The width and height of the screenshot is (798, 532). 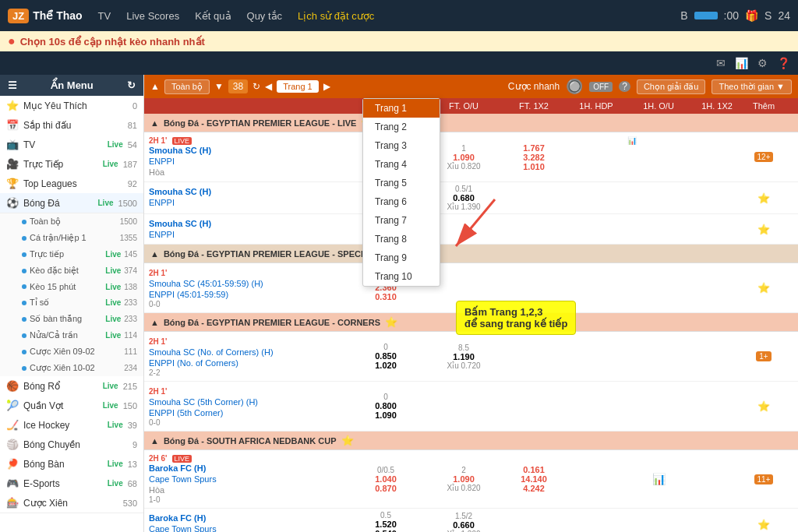 I want to click on dropdown-trang7: Trang 7, so click(x=401, y=220).